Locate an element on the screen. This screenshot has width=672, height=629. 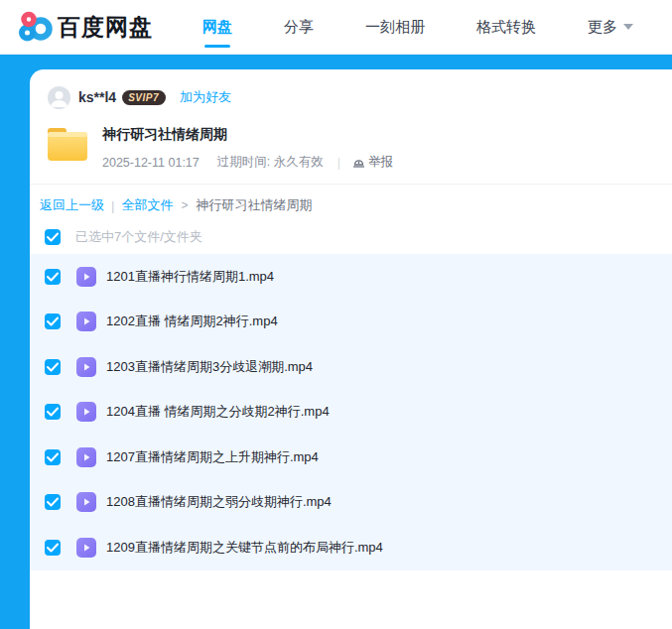
primary-nav: 网盘 分享 一刻相册 格式转换 更多 is located at coordinates (418, 28).